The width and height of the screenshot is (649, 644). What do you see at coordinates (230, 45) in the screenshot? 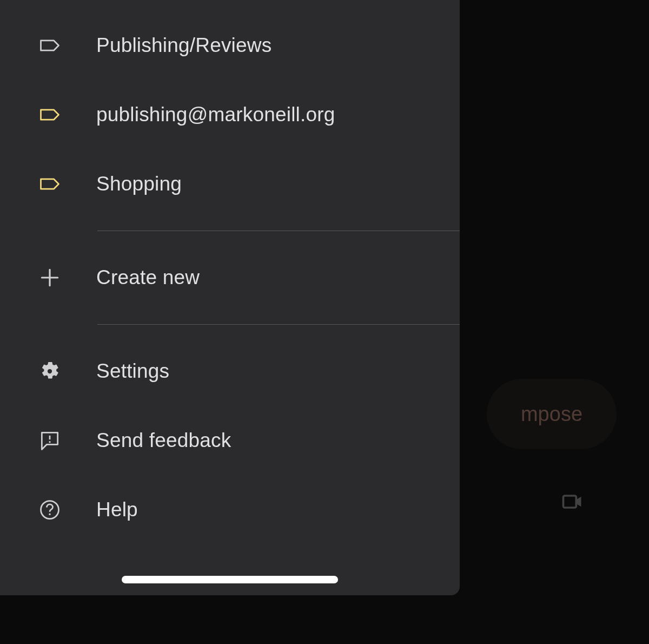
I see `label-publishing-reviews: Publishing/Reviews` at bounding box center [230, 45].